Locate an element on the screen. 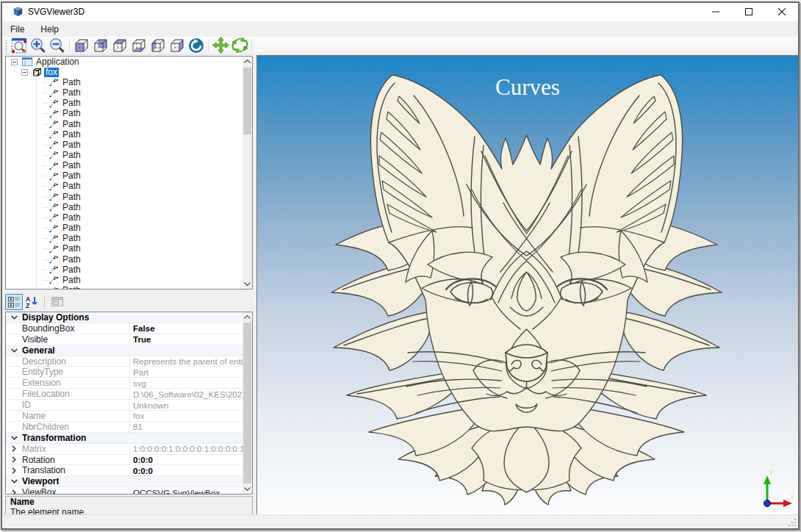 The image size is (801, 532). property-grid-scrollbar is located at coordinates (247, 403).